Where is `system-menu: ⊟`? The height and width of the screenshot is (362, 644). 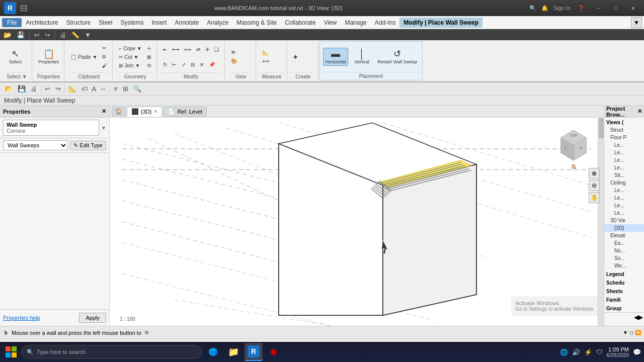
system-menu: ⊟ is located at coordinates (24, 8).